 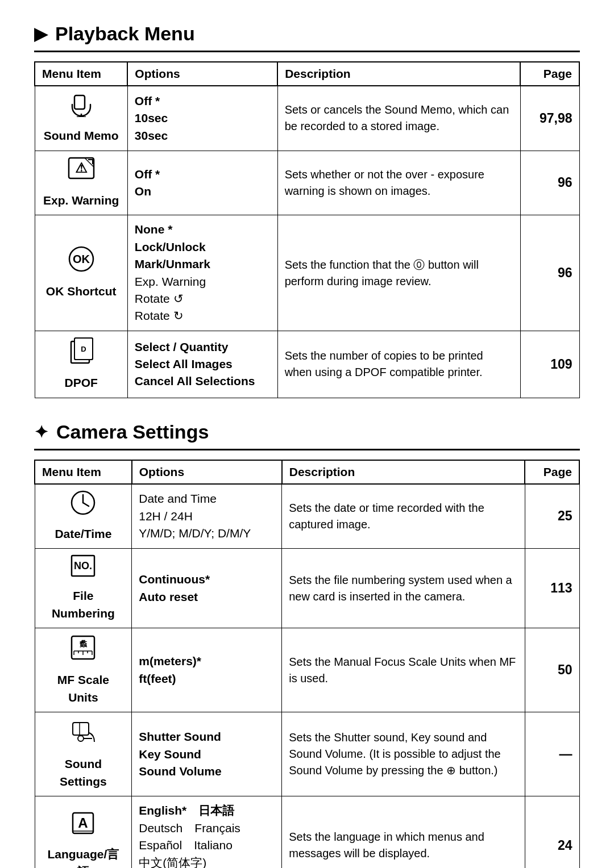 What do you see at coordinates (82, 259) in the screenshot?
I see `svg-text: OK` at bounding box center [82, 259].